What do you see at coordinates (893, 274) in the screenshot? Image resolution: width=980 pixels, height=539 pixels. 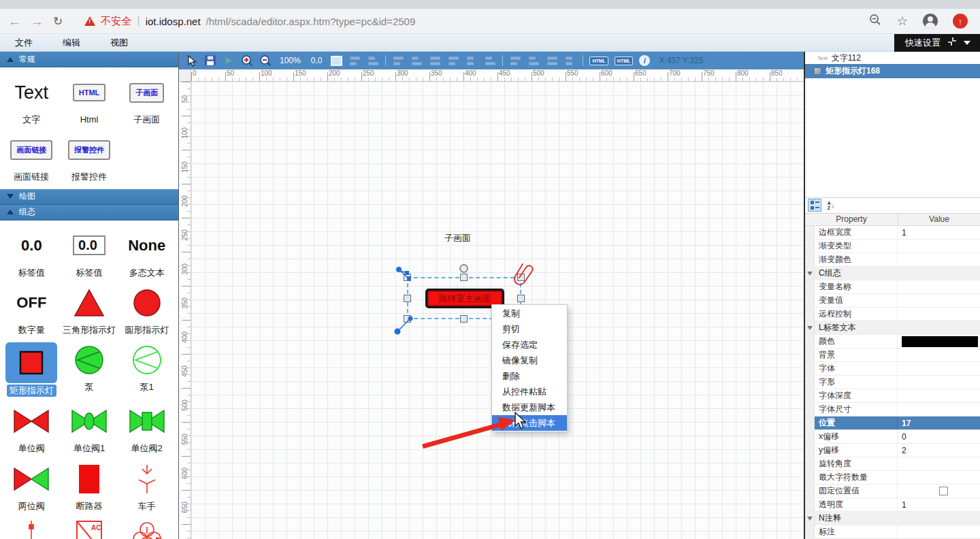 I see `property-row: C组态` at bounding box center [893, 274].